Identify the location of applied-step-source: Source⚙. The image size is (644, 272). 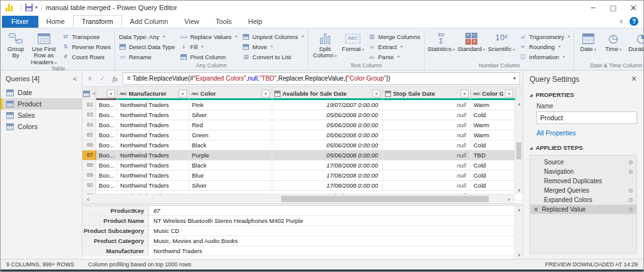
(584, 162).